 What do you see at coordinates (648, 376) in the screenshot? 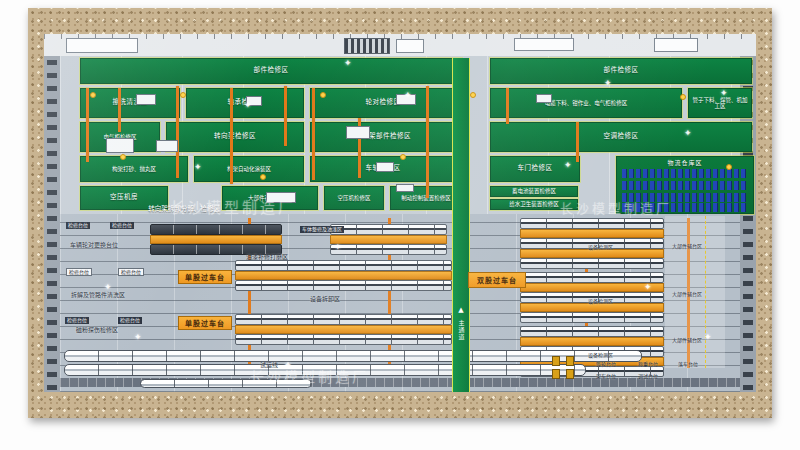
I see `debug-bay-label: 调试台位` at bounding box center [648, 376].